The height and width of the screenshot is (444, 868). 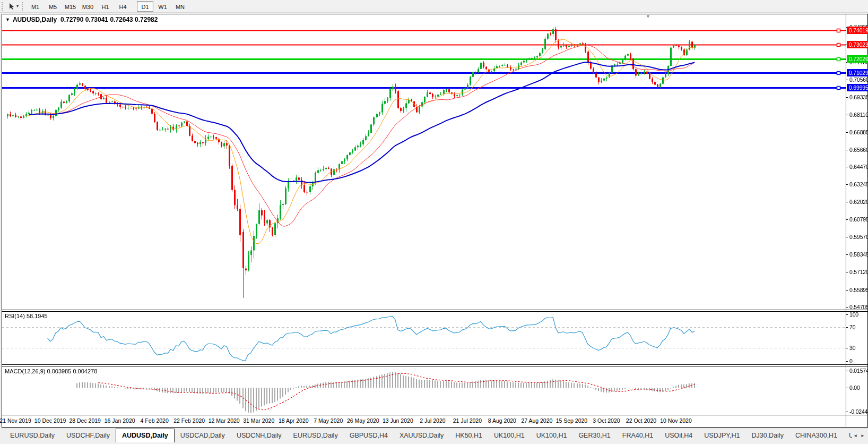 I want to click on chart-shift-marker: ▼, so click(x=648, y=16).